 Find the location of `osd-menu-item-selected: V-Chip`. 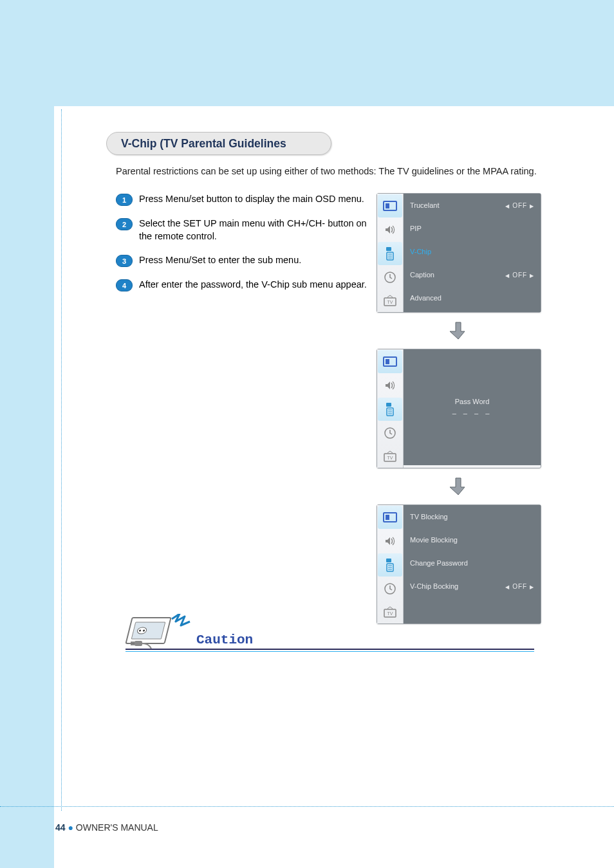

osd-menu-item-selected: V-Chip is located at coordinates (472, 252).